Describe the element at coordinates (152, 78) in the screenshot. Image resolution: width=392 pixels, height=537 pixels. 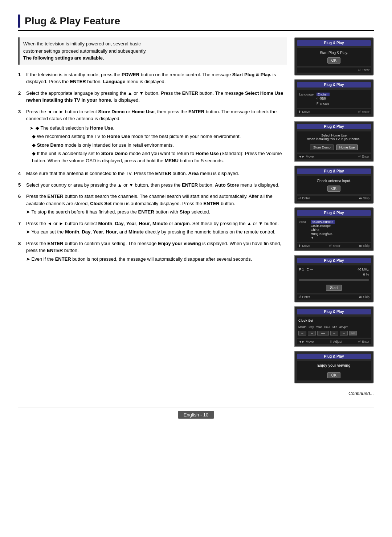
I see `step-1: 1 If the television is in standby mode, …` at that location.